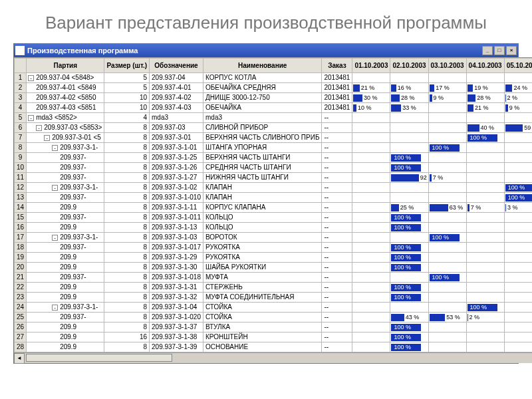  I want to click on col-date-0: 01.10.2003, so click(371, 65).